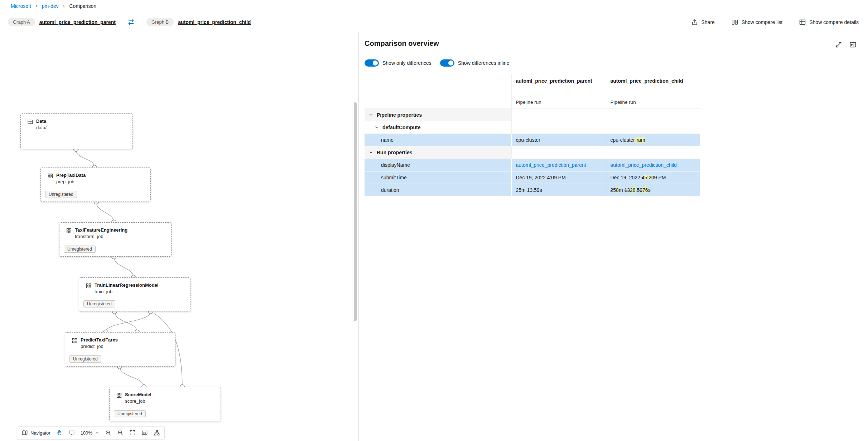  I want to click on value-text: Dec 19, 2022, so click(626, 178).